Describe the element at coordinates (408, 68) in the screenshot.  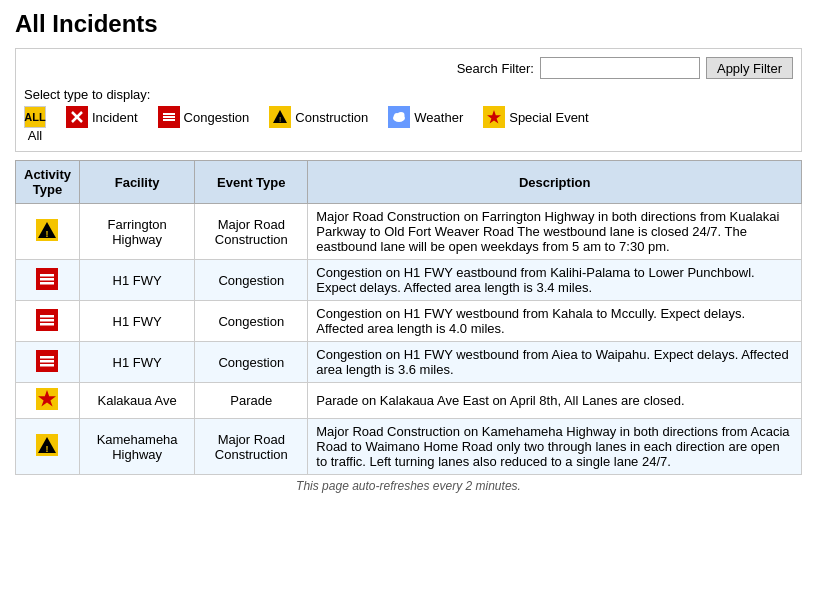
I see `search-row: Search Filter: Apply Filter` at that location.